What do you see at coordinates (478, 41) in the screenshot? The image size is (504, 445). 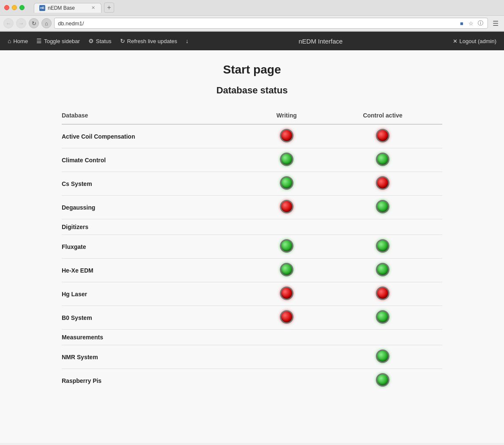 I see `logout-label: Logout (admin)` at bounding box center [478, 41].